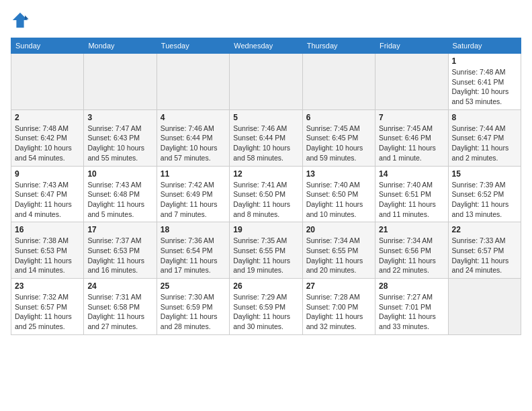  I want to click on day-info: Sunrise: 7:40 AM Sunset: 6:51 PM Dayligh…, so click(411, 200).